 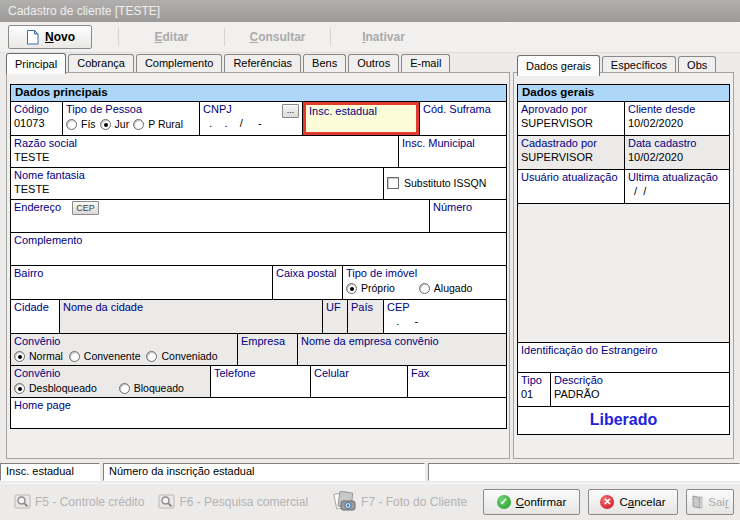 What do you see at coordinates (426, 64) in the screenshot?
I see `tab-email: E-mail` at bounding box center [426, 64].